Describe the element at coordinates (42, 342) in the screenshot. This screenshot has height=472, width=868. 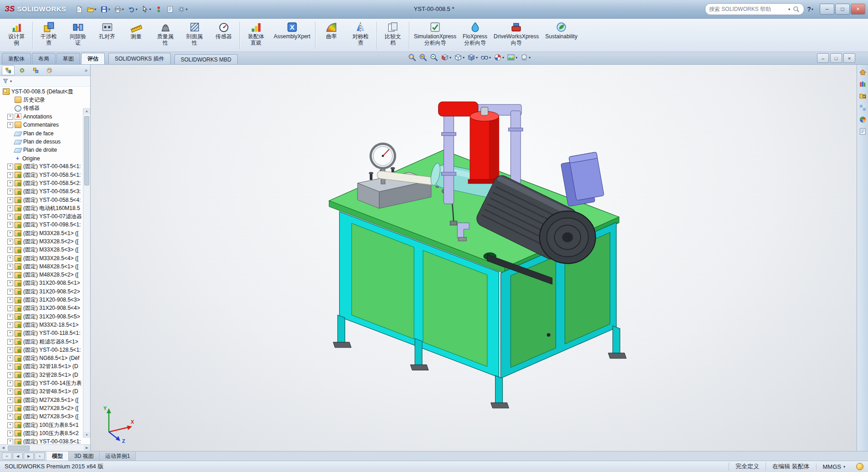
I see `tree-item: +(固定) 粗滤芯器8.5<1>` at that location.